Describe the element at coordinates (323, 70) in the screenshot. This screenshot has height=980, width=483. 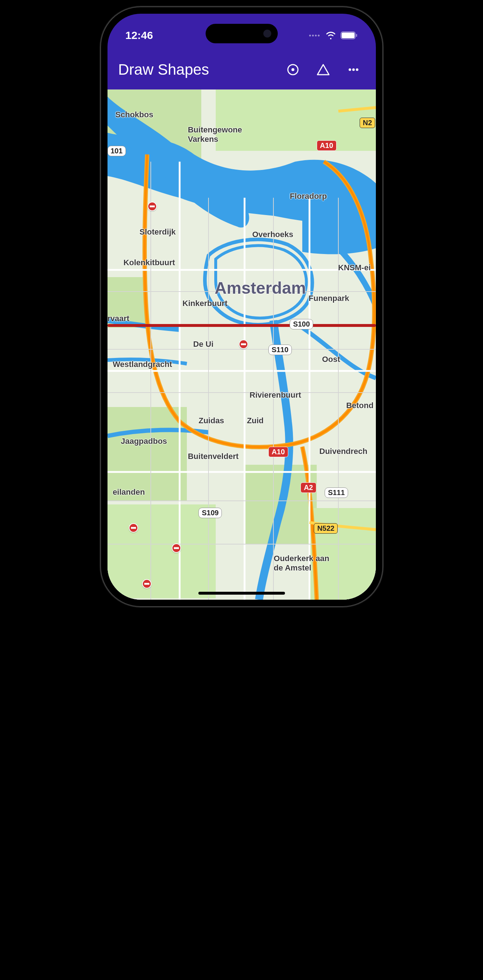
I see `triangle-tool-button` at that location.